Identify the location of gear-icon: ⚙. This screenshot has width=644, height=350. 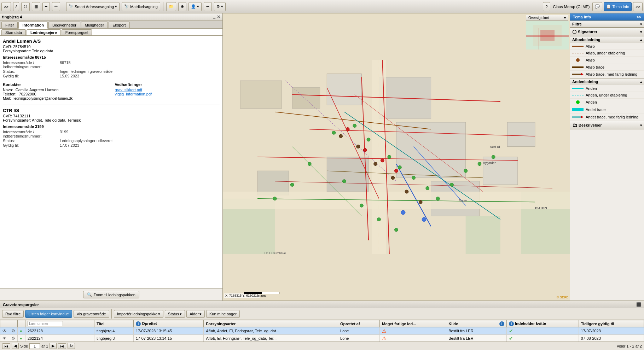
(13, 331).